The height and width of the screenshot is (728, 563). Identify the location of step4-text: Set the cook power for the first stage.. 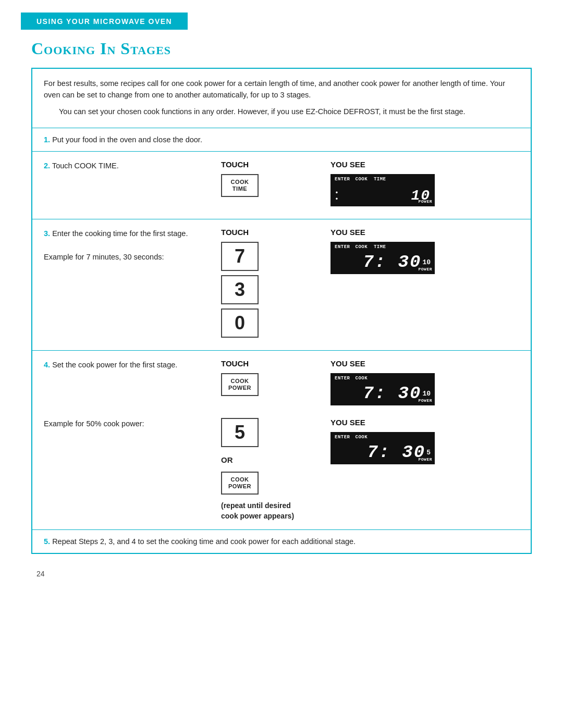
(115, 365).